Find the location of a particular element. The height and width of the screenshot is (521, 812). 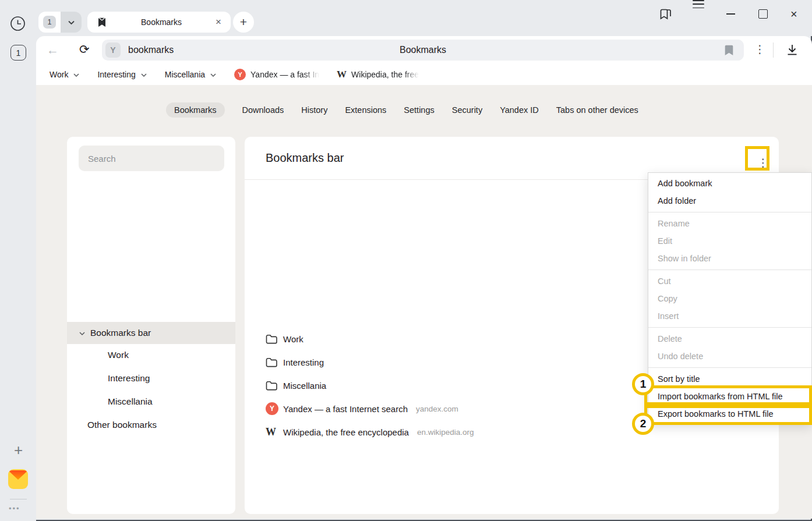

menu-item-delete: Delete is located at coordinates (730, 339).